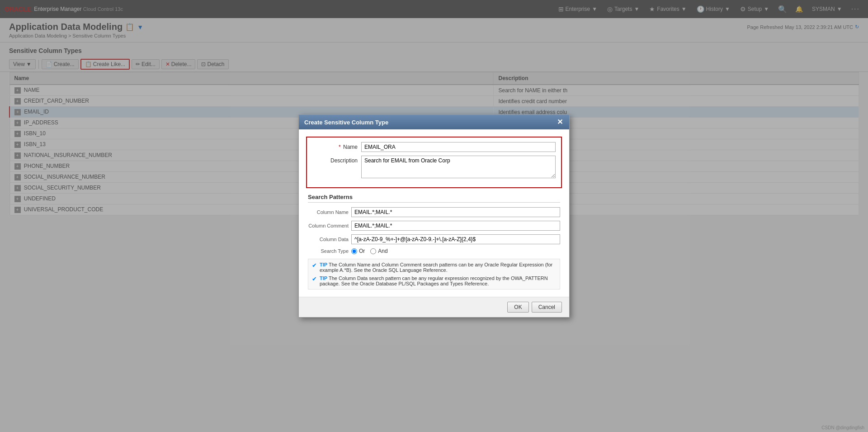 The image size is (868, 432). What do you see at coordinates (328, 239) in the screenshot?
I see `column-data-label: Column Data` at bounding box center [328, 239].